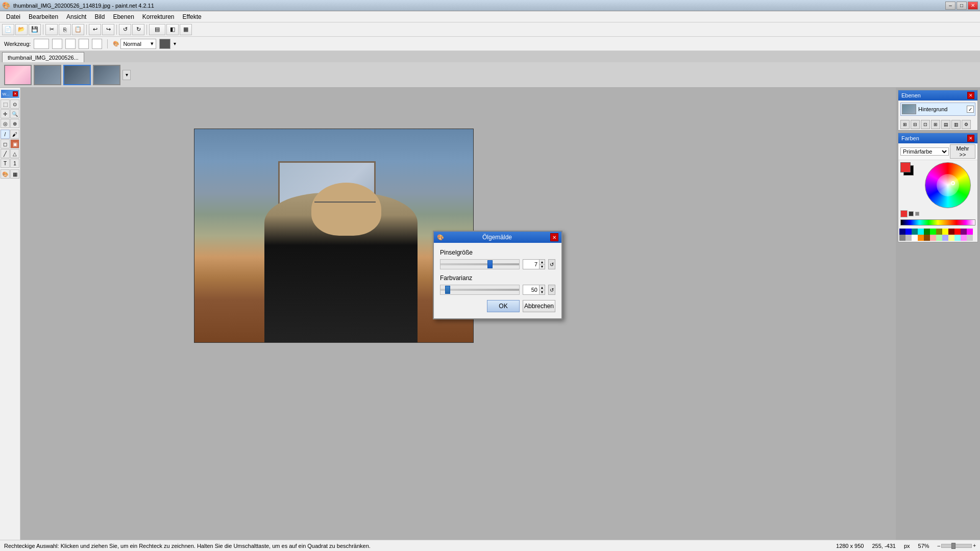  Describe the element at coordinates (173, 30) in the screenshot. I see `toolbar-extras2: ◧` at that location.